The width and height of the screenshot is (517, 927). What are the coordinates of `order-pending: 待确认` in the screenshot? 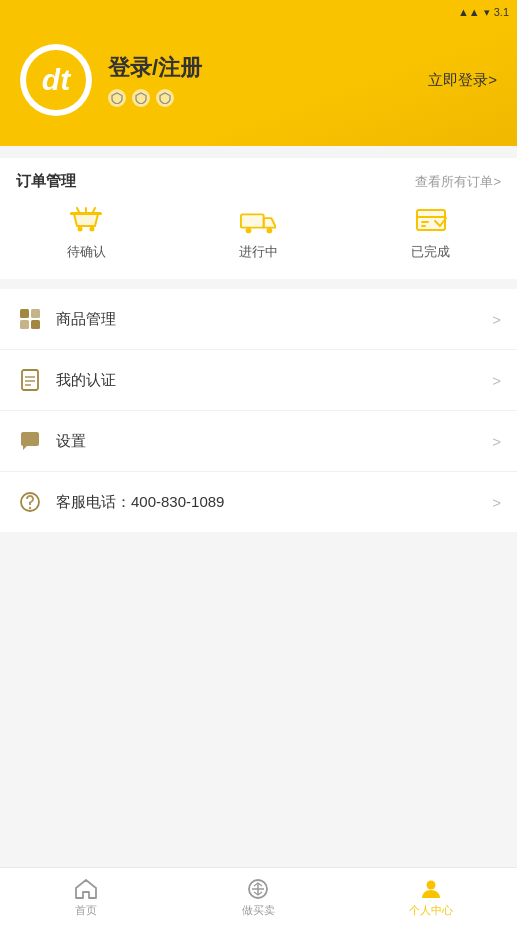 It's located at (86, 233).